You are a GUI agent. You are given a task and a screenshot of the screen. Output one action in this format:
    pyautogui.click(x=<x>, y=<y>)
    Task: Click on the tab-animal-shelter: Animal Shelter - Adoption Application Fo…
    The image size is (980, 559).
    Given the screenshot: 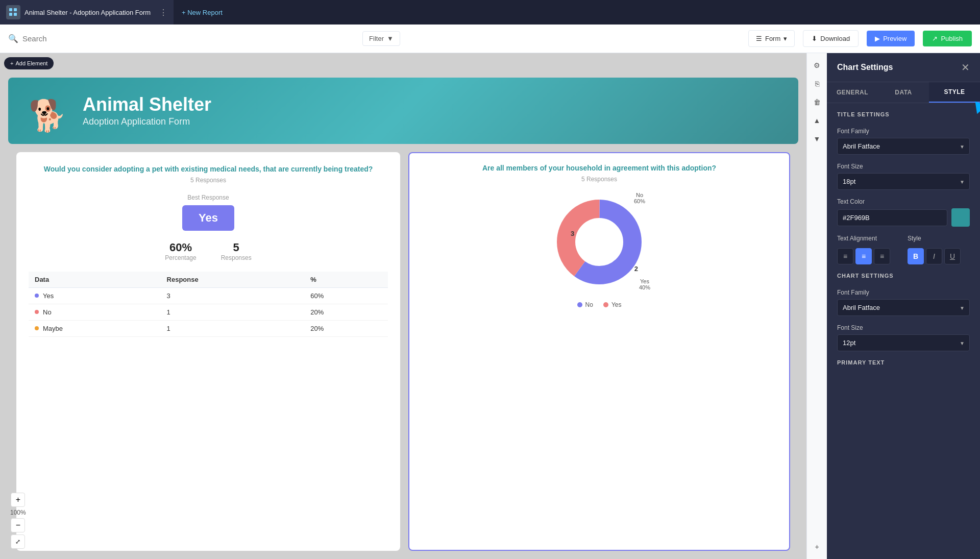 What is the action you would take?
    pyautogui.click(x=87, y=12)
    